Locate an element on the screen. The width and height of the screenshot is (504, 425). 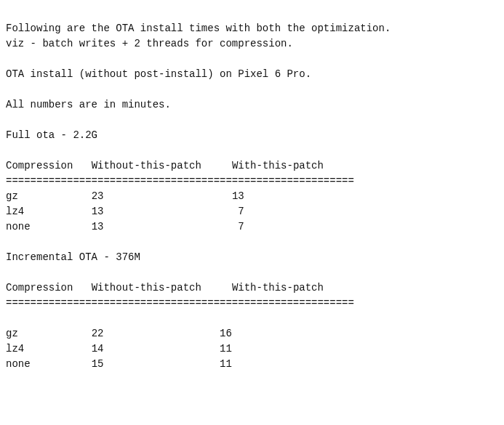
incremental-ota-title: Incremental OTA - 376M is located at coordinates (73, 257).